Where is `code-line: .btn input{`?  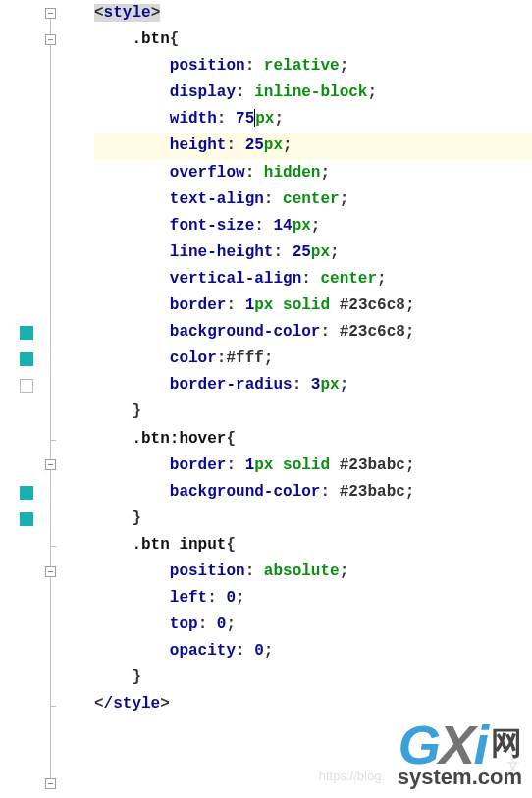 code-line: .btn input{ is located at coordinates (313, 546).